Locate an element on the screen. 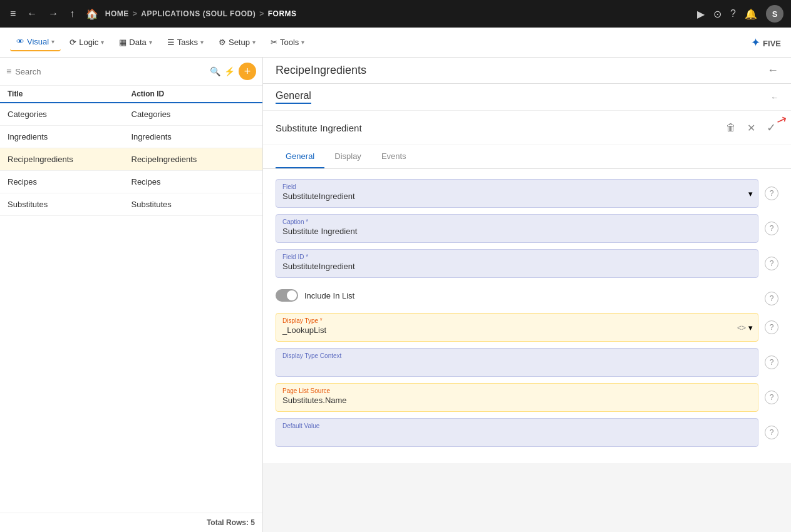 The width and height of the screenshot is (791, 532). data-icon: ▦ is located at coordinates (123, 43).